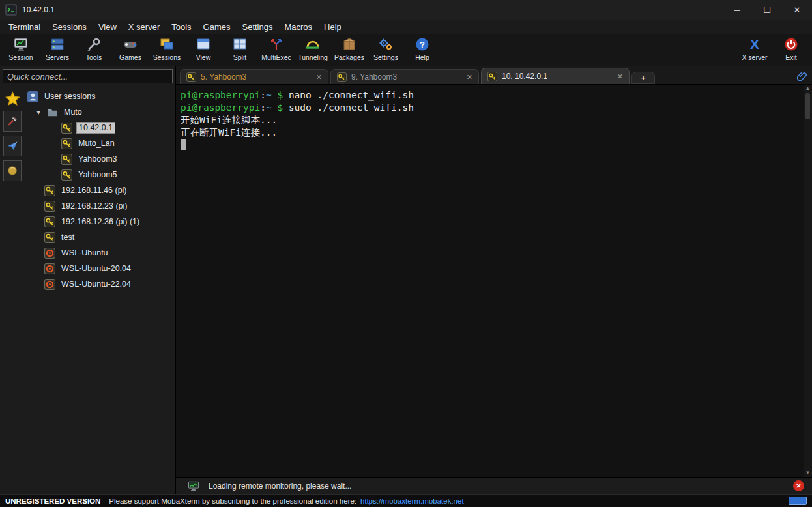 This screenshot has height=507, width=812. I want to click on chevron-down-icon: ▾, so click(38, 112).